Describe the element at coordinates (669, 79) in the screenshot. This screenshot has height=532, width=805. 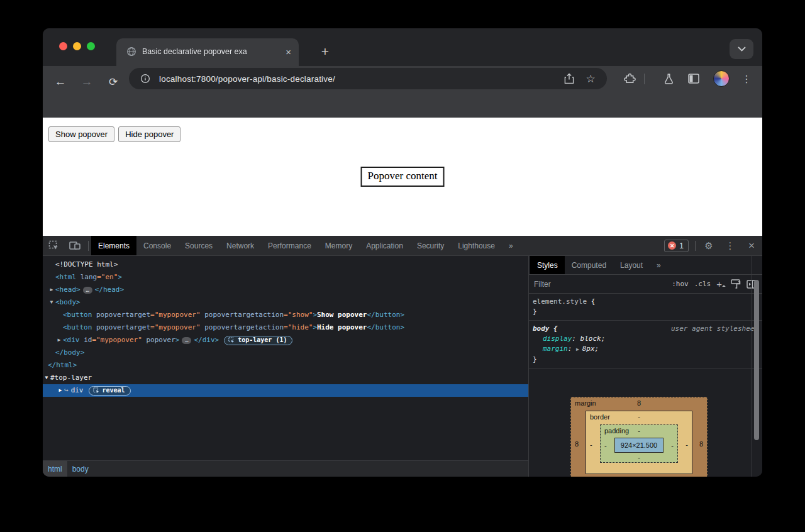
I see `flask-icon` at that location.